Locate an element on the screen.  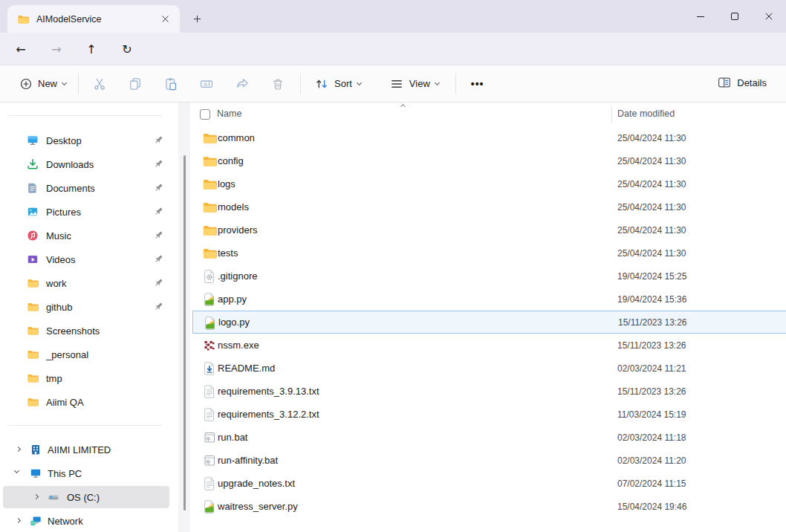
view-button: View is located at coordinates (415, 84).